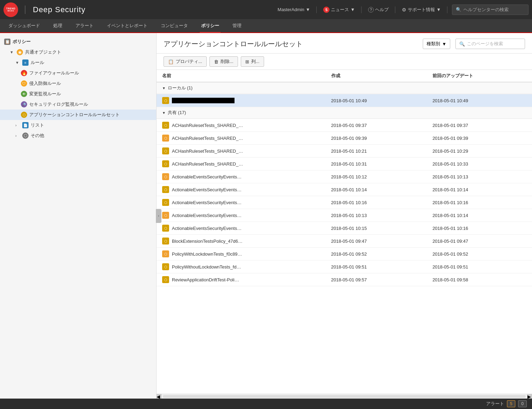 The image size is (532, 409). What do you see at coordinates (436, 44) in the screenshot?
I see `filter-dropdown: 種類別 ▼` at bounding box center [436, 44].